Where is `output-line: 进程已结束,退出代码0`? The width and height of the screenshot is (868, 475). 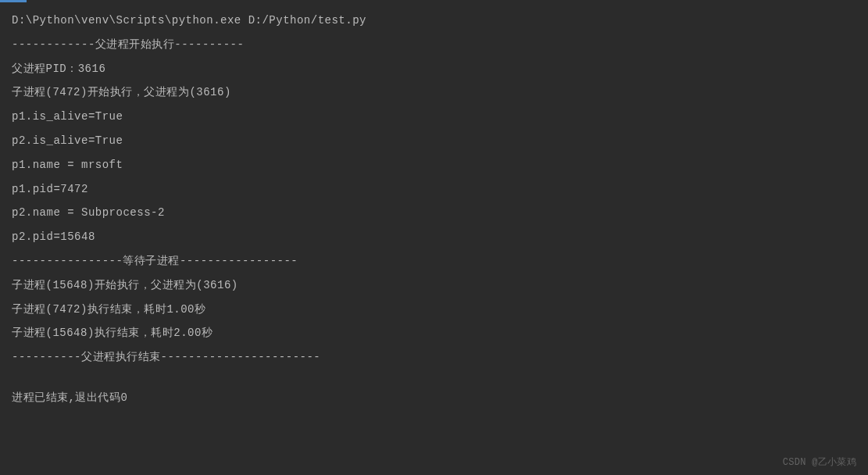
output-line: 进程已结束,退出代码0 is located at coordinates (434, 398).